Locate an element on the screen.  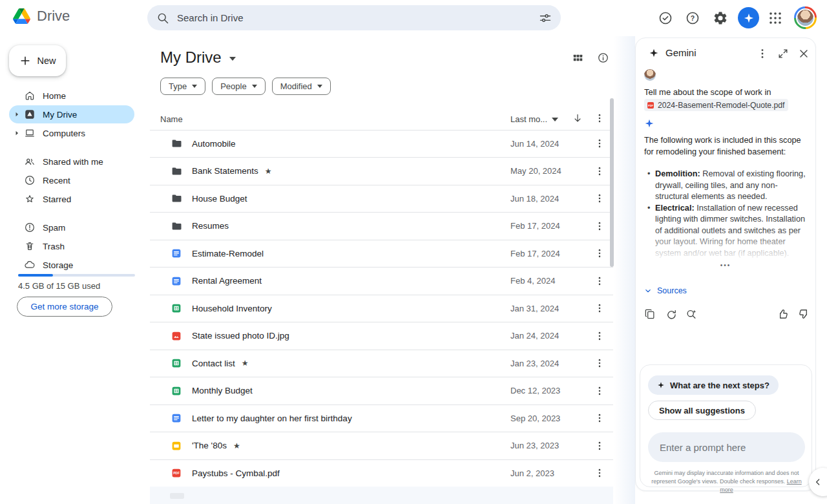
help-icon: ? is located at coordinates (693, 18).